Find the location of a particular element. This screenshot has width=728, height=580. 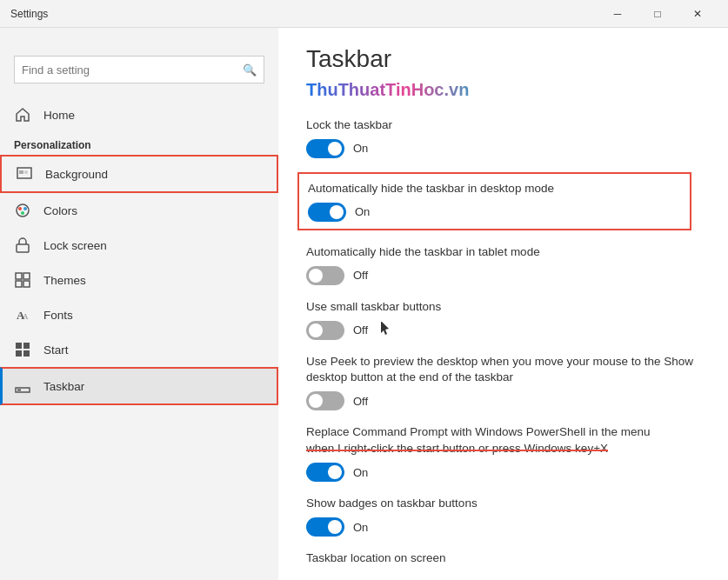

setting-lock-taskbar: Lock the taskbar On is located at coordinates (503, 137).